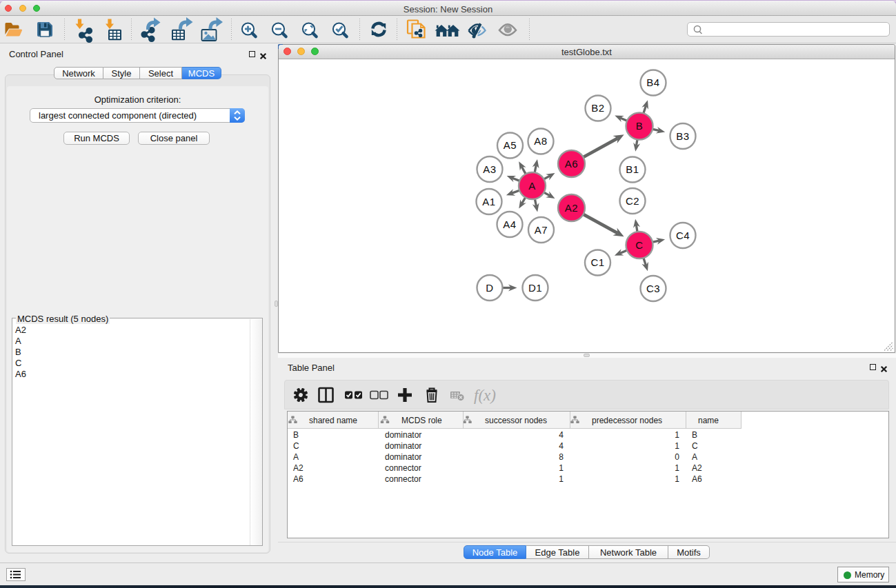 The image size is (896, 588). What do you see at coordinates (597, 108) in the screenshot?
I see `svg-text: B2` at bounding box center [597, 108].